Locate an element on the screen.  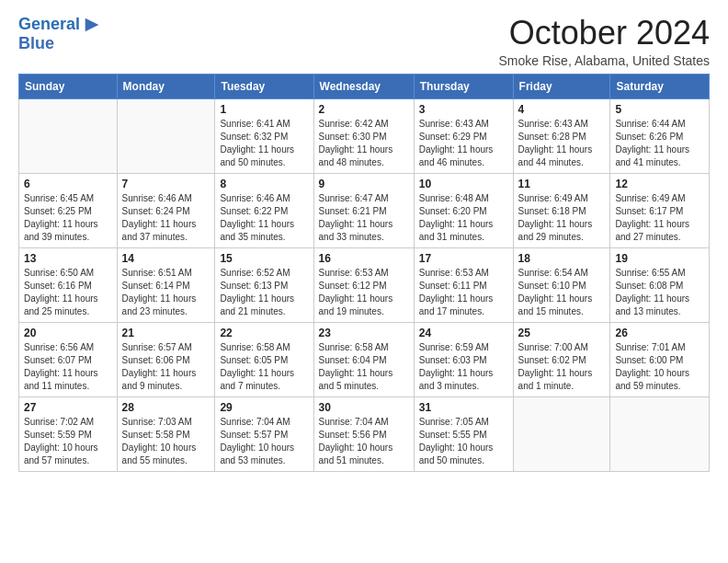
calendar-cell: 28Sunrise: 7:03 AM Sunset: 5:58 PM Dayli… is located at coordinates (165, 434).